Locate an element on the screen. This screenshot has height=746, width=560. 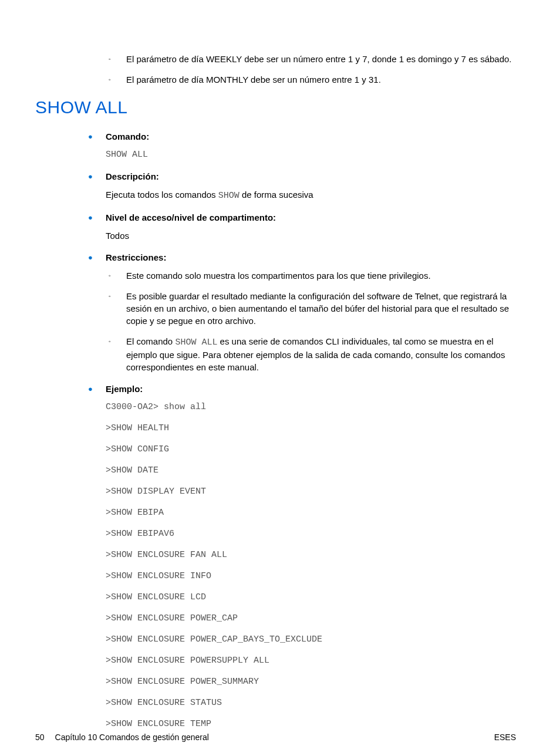
footer-left: 50 Capítulo 10 Comandos de gestión gener… is located at coordinates (122, 738).